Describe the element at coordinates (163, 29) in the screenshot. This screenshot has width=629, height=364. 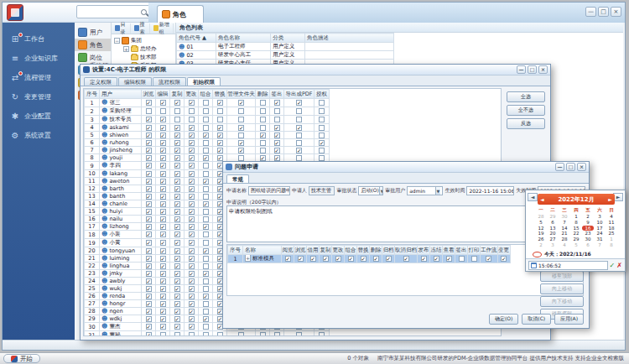
I see `tree-toolbar-button: 新增组` at that location.